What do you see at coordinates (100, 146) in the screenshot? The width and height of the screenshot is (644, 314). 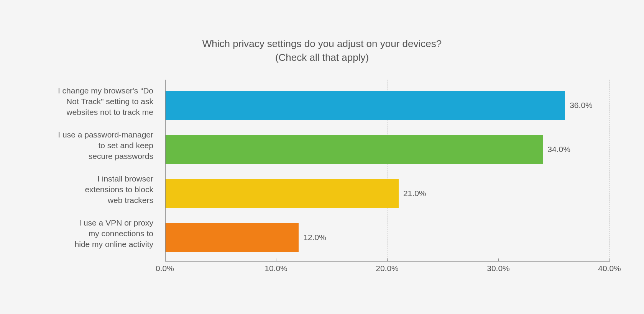 I see `y-label-1: I use a password-managerto set and keeps…` at bounding box center [100, 146].